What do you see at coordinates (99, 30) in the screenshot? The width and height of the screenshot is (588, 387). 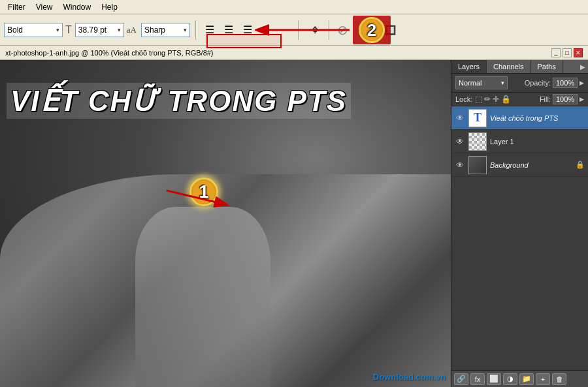 I see `font-size-dropdown: 38.79 pt ▾` at bounding box center [99, 30].